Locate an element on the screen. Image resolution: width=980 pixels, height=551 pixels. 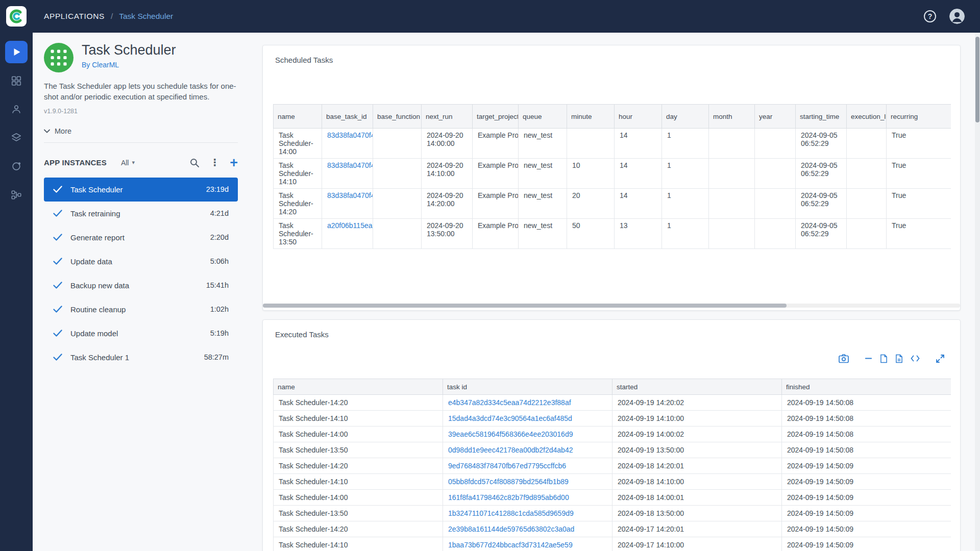
task-scheduler-app-icon is located at coordinates (59, 58).